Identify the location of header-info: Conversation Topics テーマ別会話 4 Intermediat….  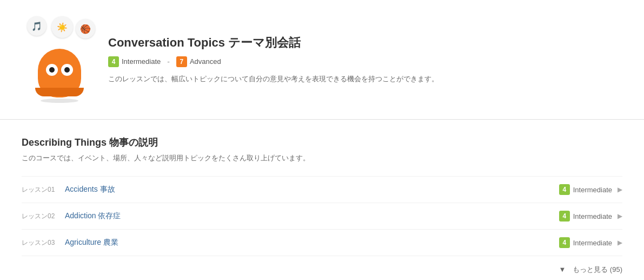
(366, 60).